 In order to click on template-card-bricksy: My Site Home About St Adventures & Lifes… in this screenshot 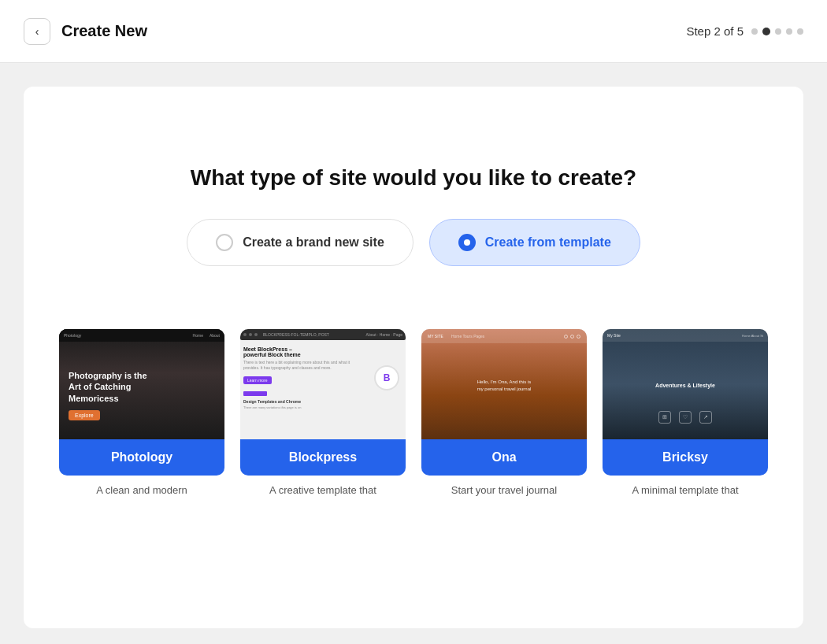, I will do `click(685, 413)`.